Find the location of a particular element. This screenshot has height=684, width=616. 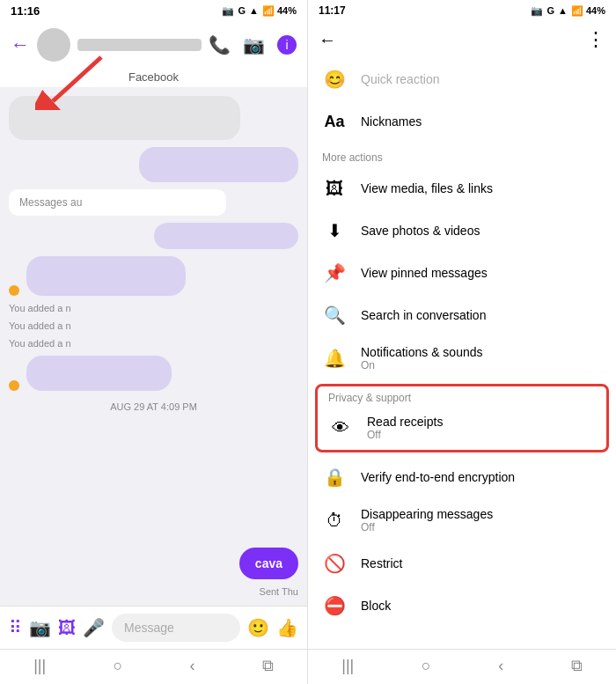

mic-icon: 🎤 is located at coordinates (93, 628).